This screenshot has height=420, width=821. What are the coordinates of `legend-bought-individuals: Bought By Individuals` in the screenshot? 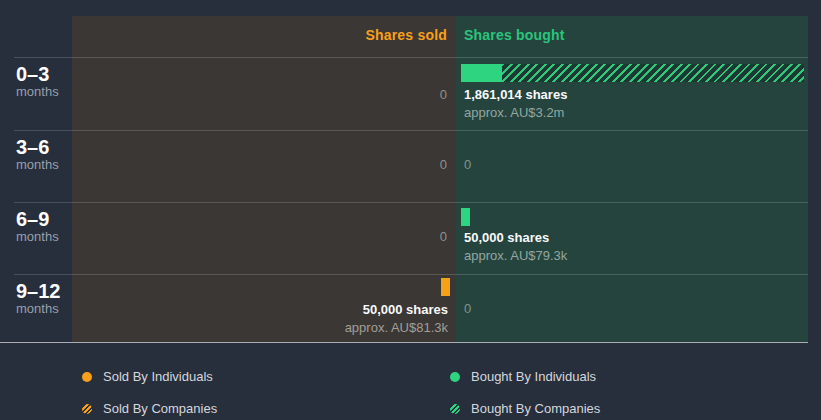 It's located at (523, 376).